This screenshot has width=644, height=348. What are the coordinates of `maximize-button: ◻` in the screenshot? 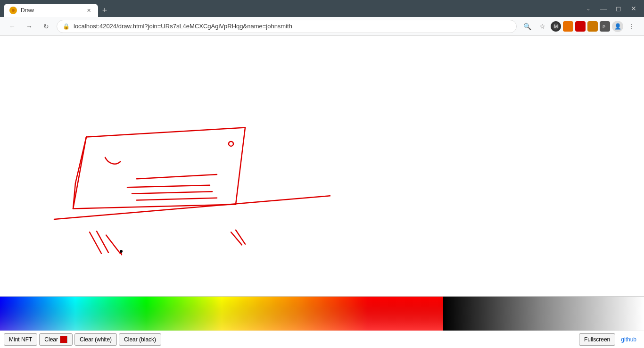 It's located at (619, 8).